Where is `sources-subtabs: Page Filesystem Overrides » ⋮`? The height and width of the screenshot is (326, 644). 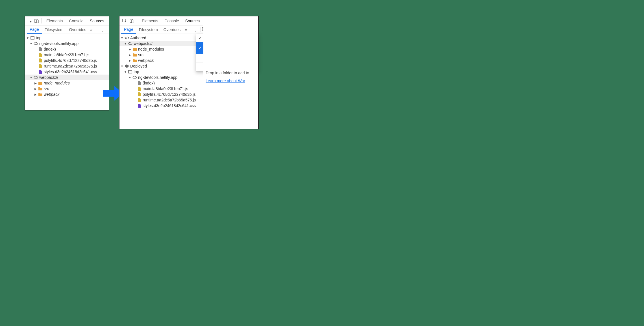 sources-subtabs: Page Filesystem Overrides » ⋮ is located at coordinates (67, 30).